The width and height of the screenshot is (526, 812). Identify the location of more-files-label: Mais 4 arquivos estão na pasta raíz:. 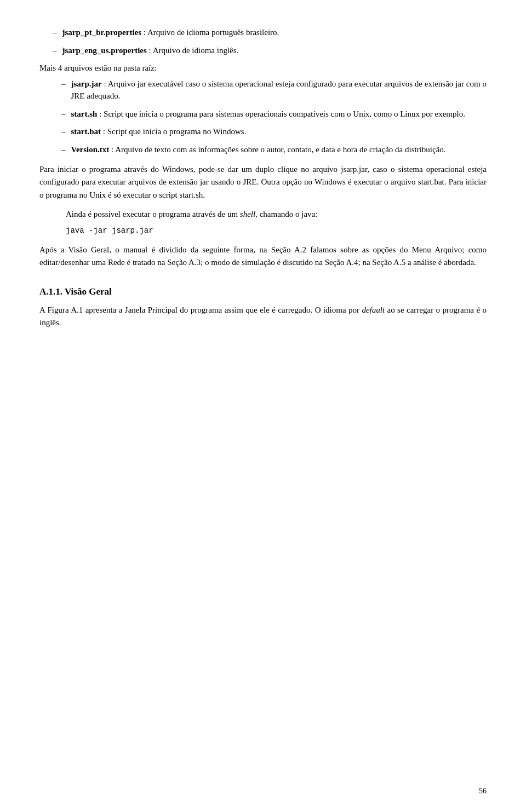
(263, 68).